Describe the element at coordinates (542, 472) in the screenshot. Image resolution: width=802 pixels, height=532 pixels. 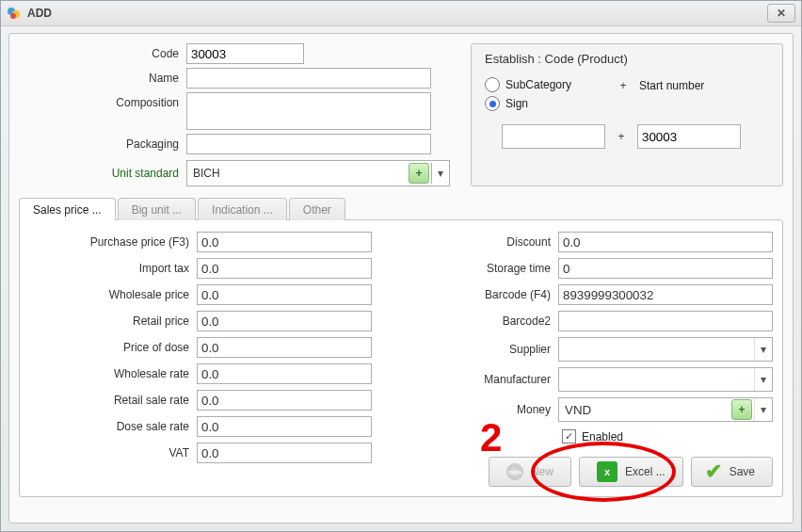
I see `new-button-label: New` at that location.